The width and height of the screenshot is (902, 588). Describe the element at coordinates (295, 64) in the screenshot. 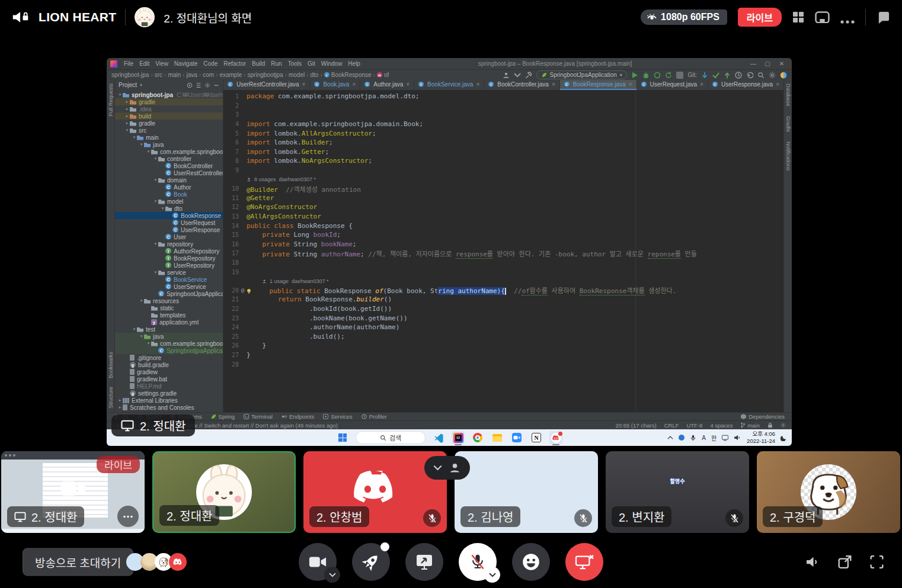

I see `menu-item-tools: Tools` at that location.